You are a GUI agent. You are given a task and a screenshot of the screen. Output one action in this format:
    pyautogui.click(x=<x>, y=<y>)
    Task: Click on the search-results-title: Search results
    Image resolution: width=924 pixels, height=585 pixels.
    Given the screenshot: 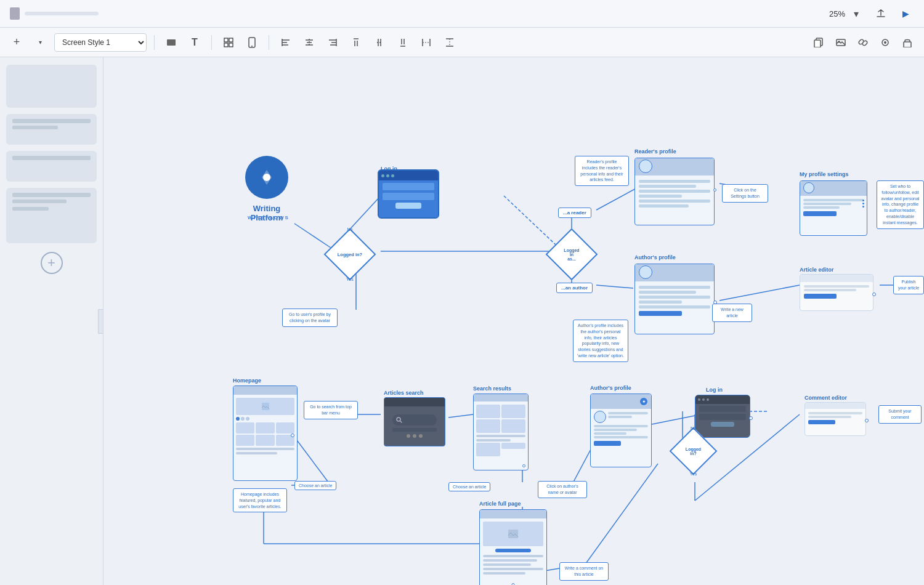 What is the action you would take?
    pyautogui.click(x=492, y=389)
    